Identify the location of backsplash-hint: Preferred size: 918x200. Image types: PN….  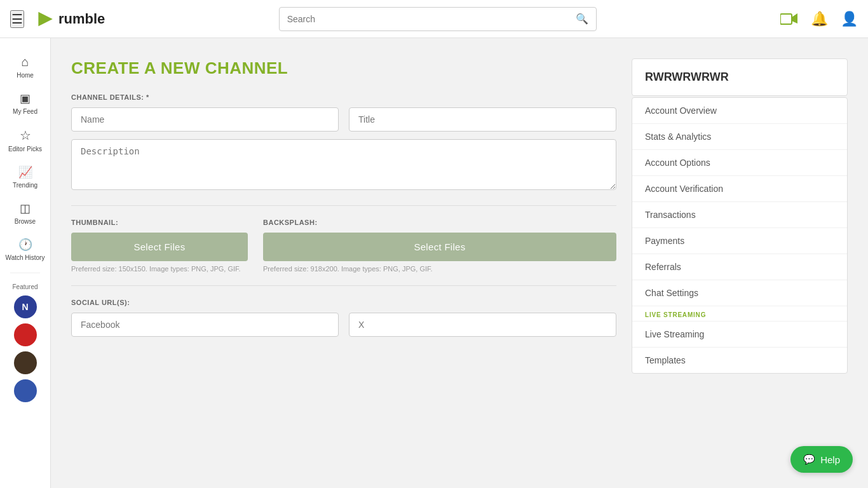
(440, 269).